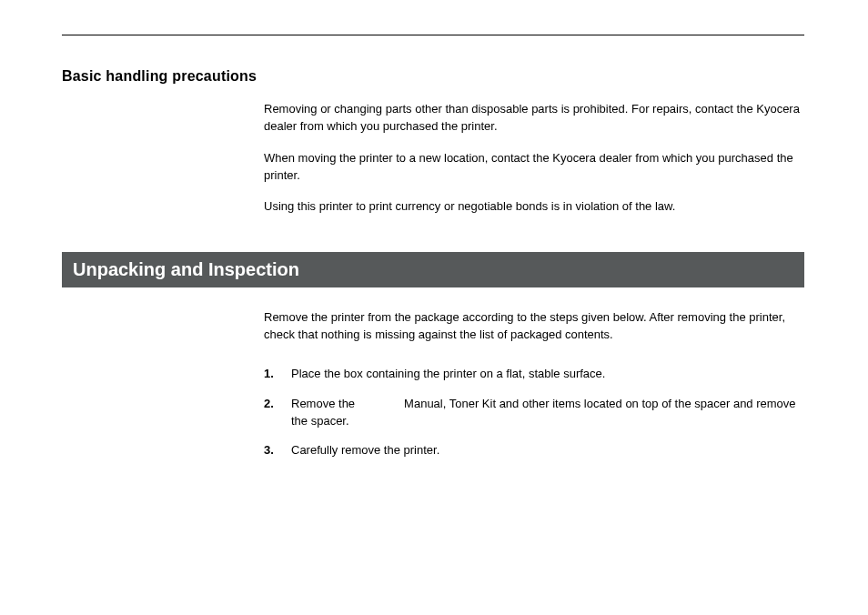  Describe the element at coordinates (278, 413) in the screenshot. I see `step-number: 2.` at that location.